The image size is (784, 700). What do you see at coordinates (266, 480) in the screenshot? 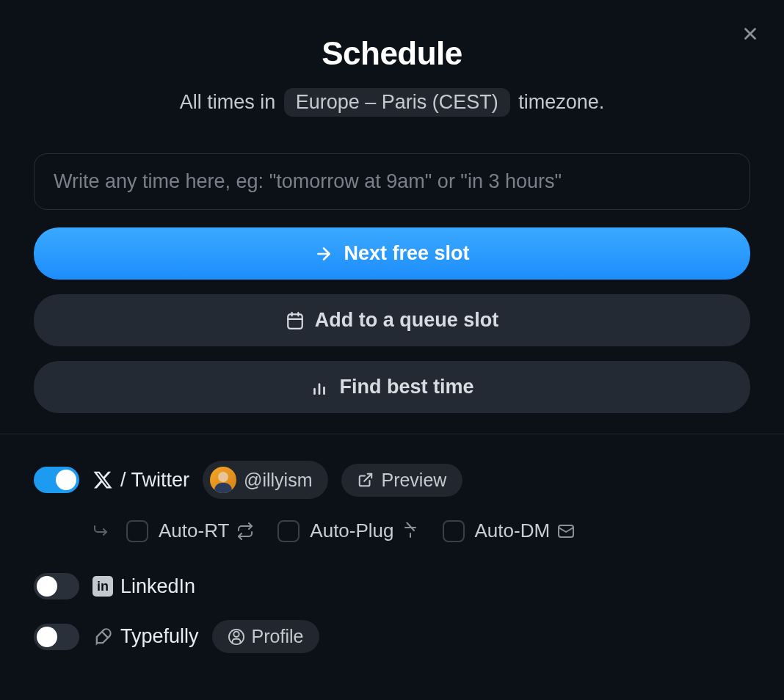
I see `twitter-handle-pill: @illyism` at bounding box center [266, 480].